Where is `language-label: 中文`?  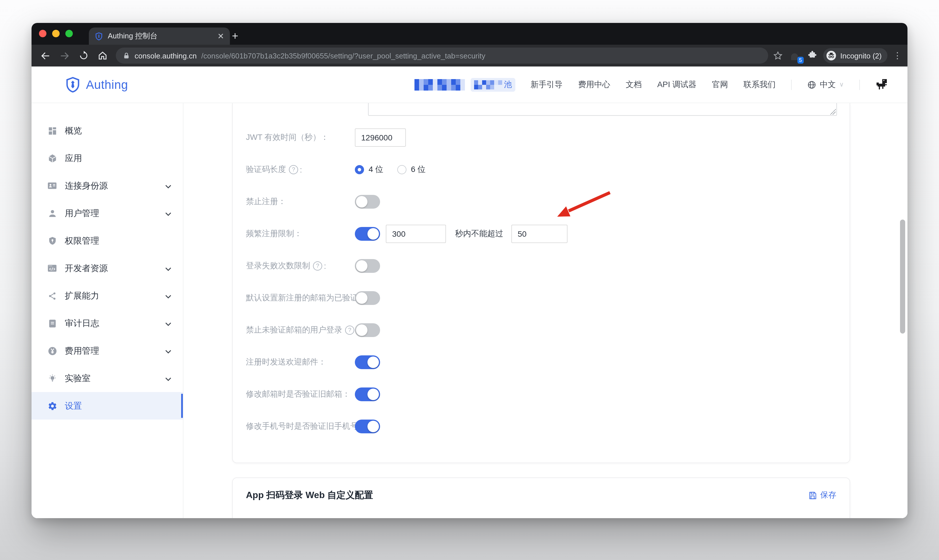 language-label: 中文 is located at coordinates (828, 85).